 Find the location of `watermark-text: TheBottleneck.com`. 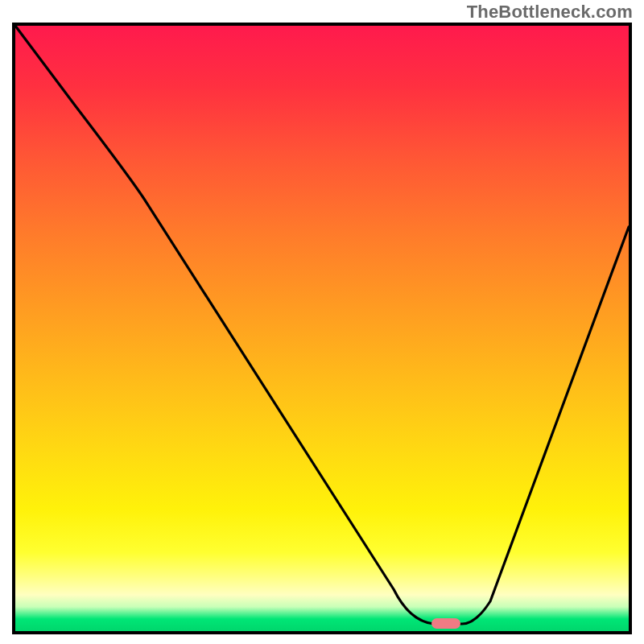

watermark-text: TheBottleneck.com is located at coordinates (550, 12).